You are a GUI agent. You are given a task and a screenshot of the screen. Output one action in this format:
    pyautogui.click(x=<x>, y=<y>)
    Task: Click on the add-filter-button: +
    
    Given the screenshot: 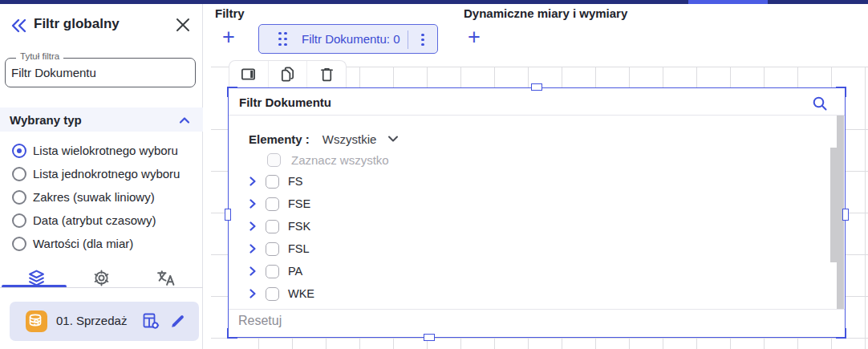 What is the action you would take?
    pyautogui.click(x=229, y=37)
    